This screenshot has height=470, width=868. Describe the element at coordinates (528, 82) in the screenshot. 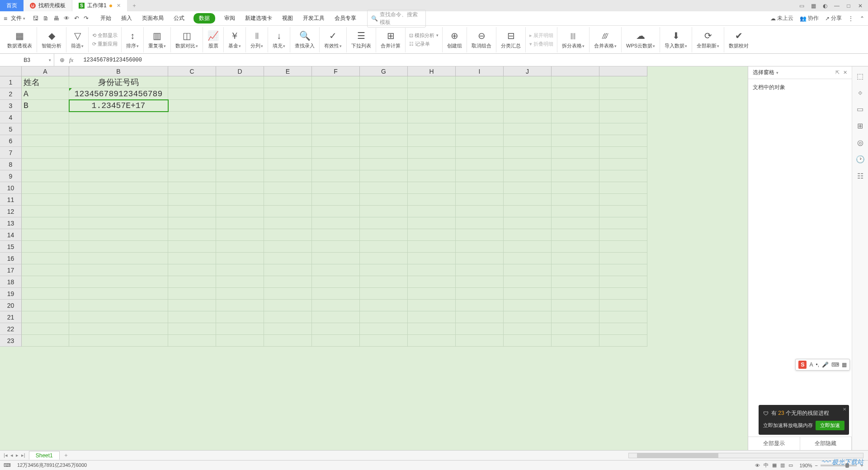

I see `cell-J1` at that location.